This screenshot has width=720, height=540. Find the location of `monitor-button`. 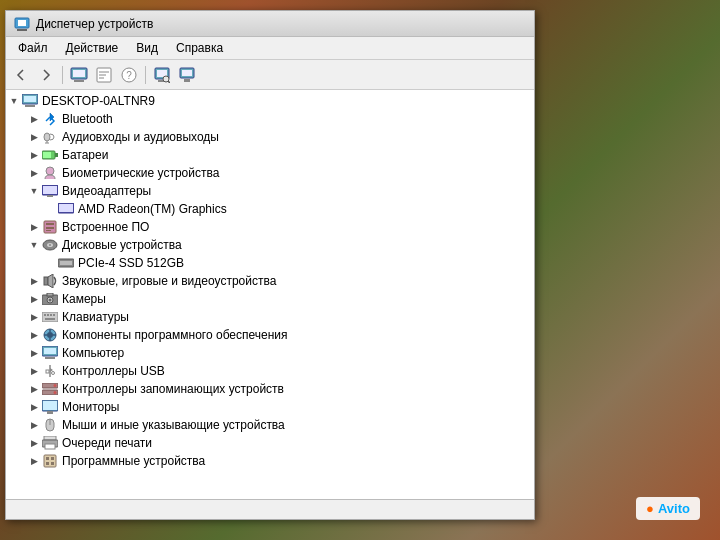

monitor-button is located at coordinates (187, 75).